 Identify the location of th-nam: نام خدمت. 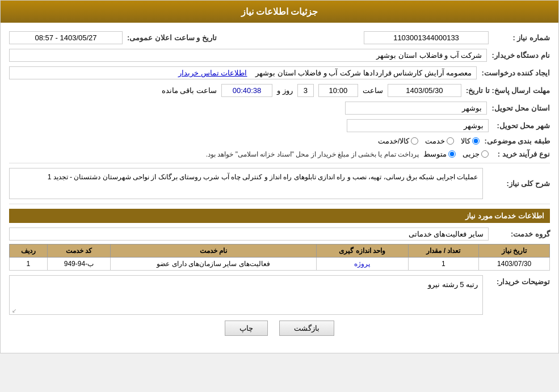
(213, 251).